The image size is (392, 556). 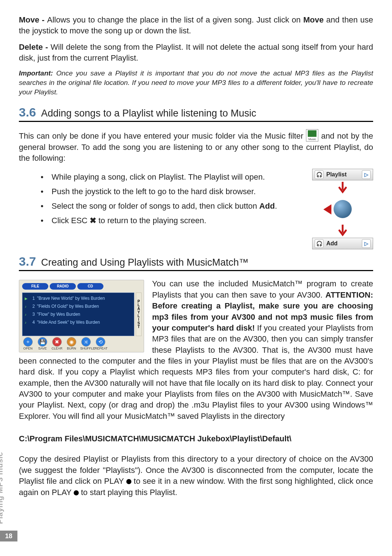 What do you see at coordinates (145, 263) in the screenshot?
I see `section-title: Creating and Using Playlists with MusicM…` at bounding box center [145, 263].